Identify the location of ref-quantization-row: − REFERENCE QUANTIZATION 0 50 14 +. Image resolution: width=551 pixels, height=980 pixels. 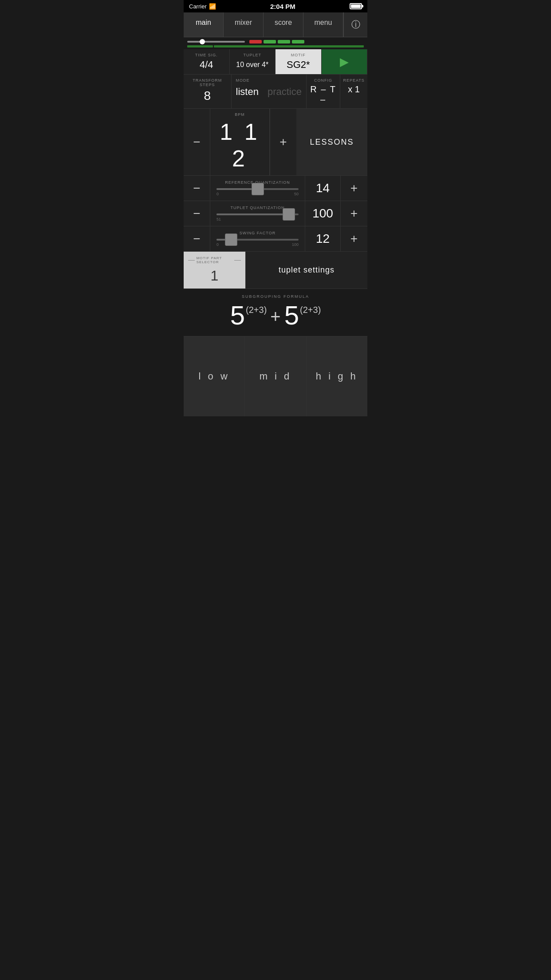
(276, 188).